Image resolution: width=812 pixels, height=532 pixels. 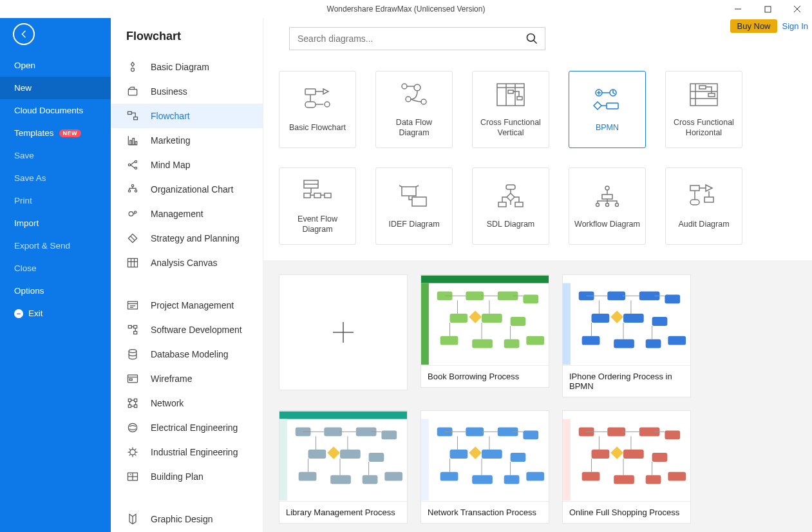 I want to click on diagram-type-basic-flowchart: Basic Flowchart, so click(x=317, y=109).